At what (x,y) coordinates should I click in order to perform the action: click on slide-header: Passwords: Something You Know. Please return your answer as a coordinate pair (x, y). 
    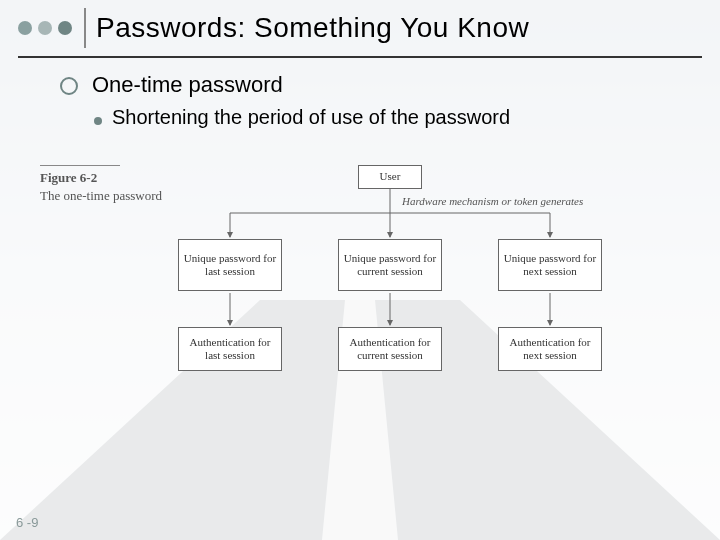
    Looking at the image, I should click on (360, 24).